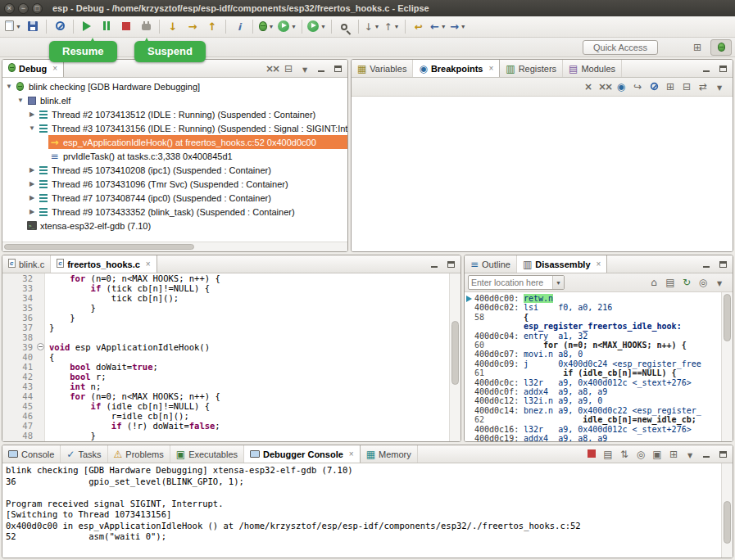  Describe the element at coordinates (226, 327) in the screenshot. I see `editor-line: 37}` at that location.